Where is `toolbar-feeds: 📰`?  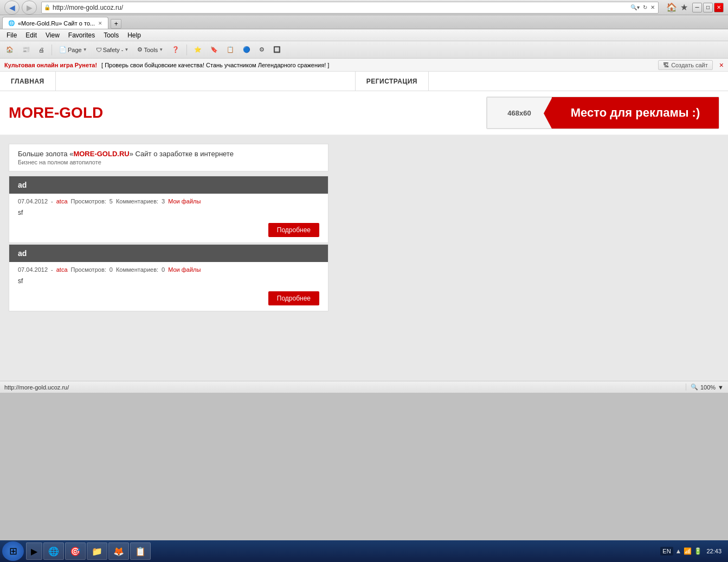 toolbar-feeds: 📰 is located at coordinates (26, 50).